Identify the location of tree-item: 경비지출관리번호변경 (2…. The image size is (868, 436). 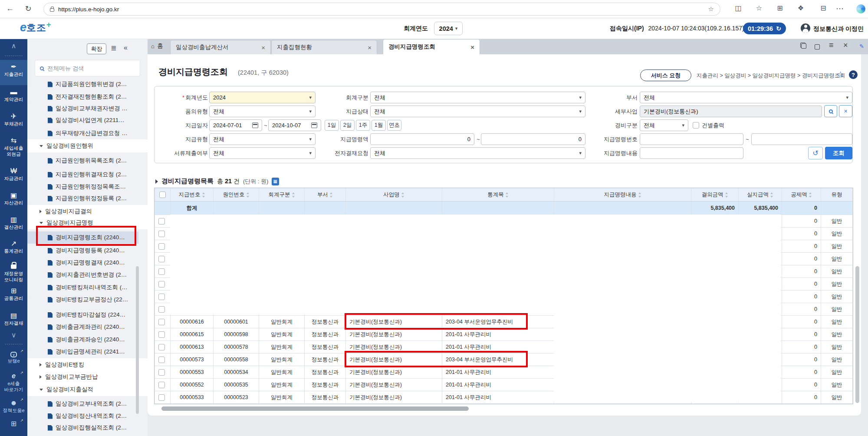
(83, 275).